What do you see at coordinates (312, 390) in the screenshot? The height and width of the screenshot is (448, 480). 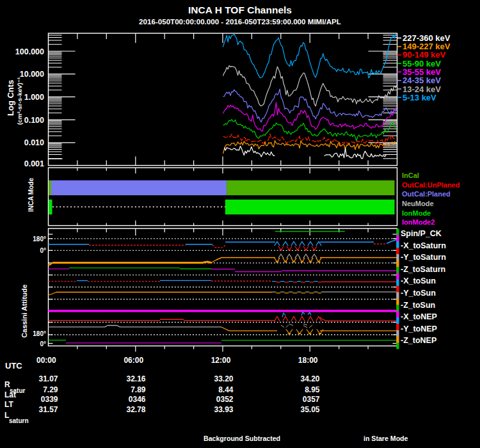 I see `svg-text: 8.95` at bounding box center [312, 390].